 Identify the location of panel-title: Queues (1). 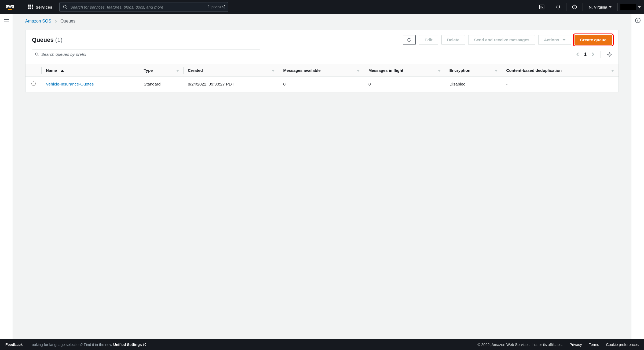
(47, 40).